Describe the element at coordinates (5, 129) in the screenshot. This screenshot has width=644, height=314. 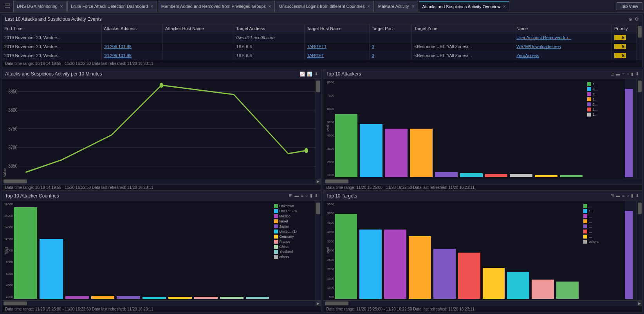
I see `y-axis-label: Value` at that location.